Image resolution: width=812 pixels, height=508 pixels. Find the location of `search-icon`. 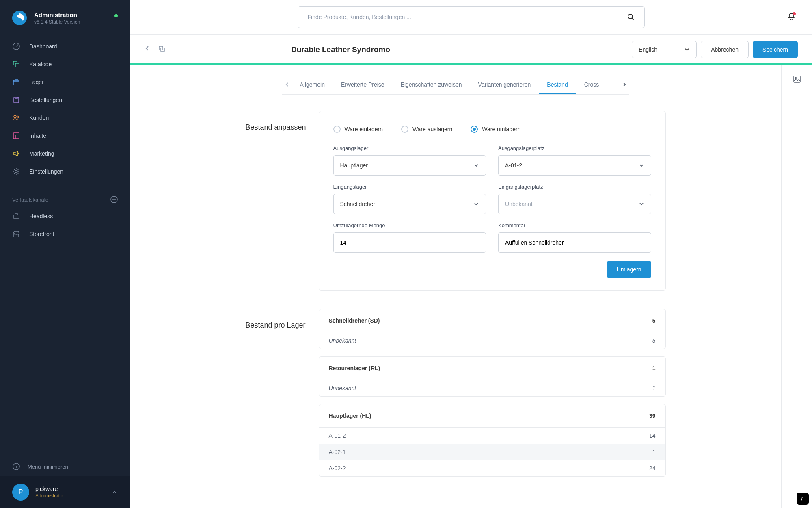

search-icon is located at coordinates (631, 17).